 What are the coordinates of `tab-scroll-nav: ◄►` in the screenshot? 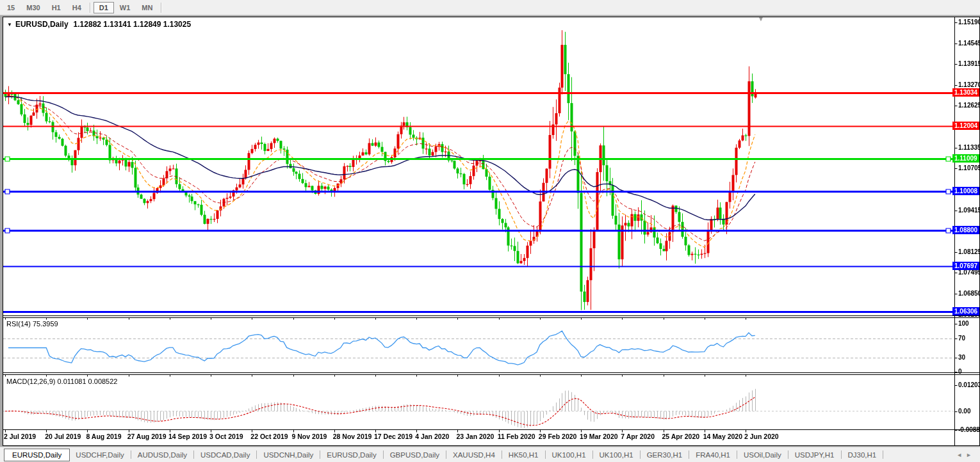 It's located at (964, 455).